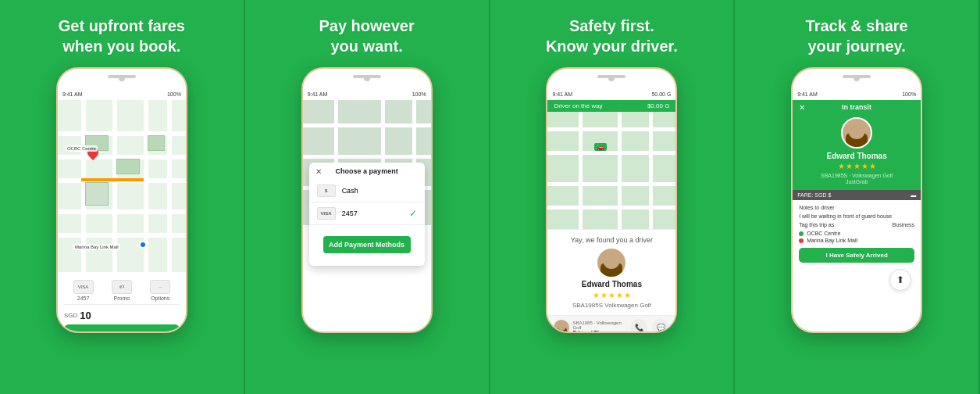  I want to click on phone4-tag-row: Tag this trip as Business, so click(857, 225).